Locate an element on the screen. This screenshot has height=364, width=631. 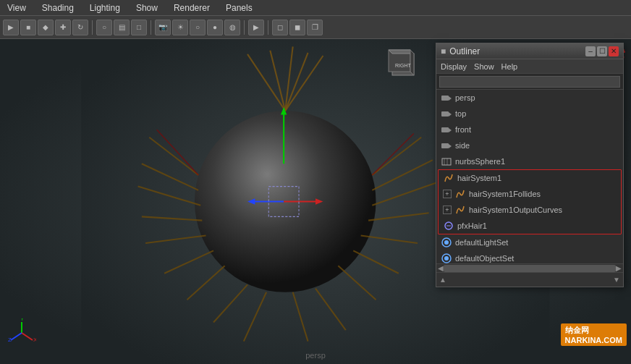
window-maximize-button: ☐ is located at coordinates (602, 51).